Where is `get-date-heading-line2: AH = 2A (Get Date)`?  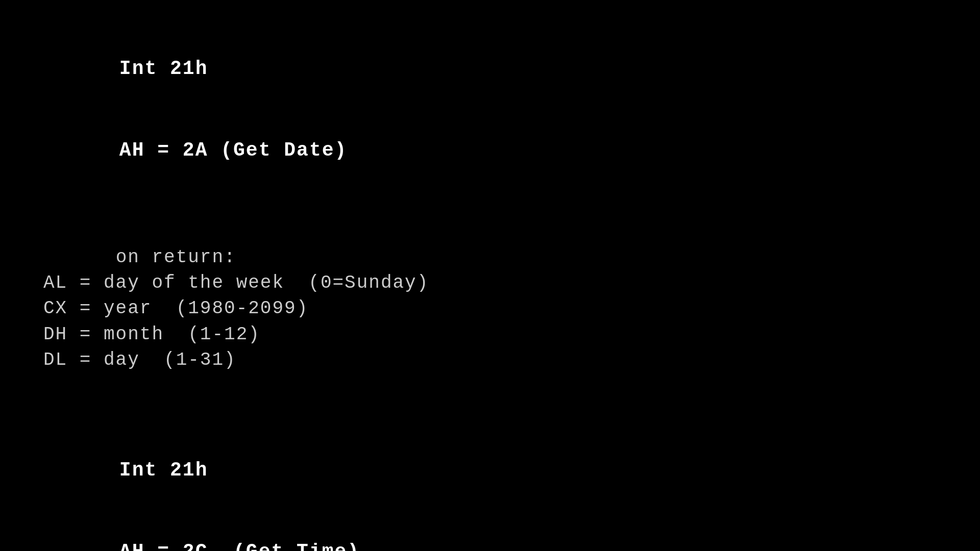 get-date-heading-line2: AH = 2A (Get Date) is located at coordinates (233, 150).